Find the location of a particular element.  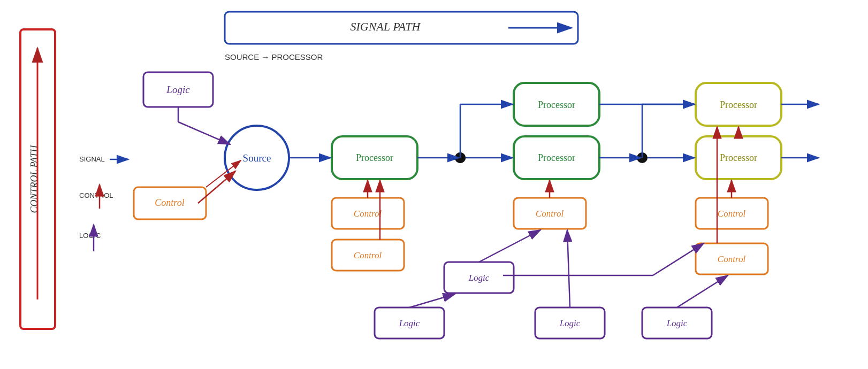

logic-bot-left-label: Logic is located at coordinates (409, 323).